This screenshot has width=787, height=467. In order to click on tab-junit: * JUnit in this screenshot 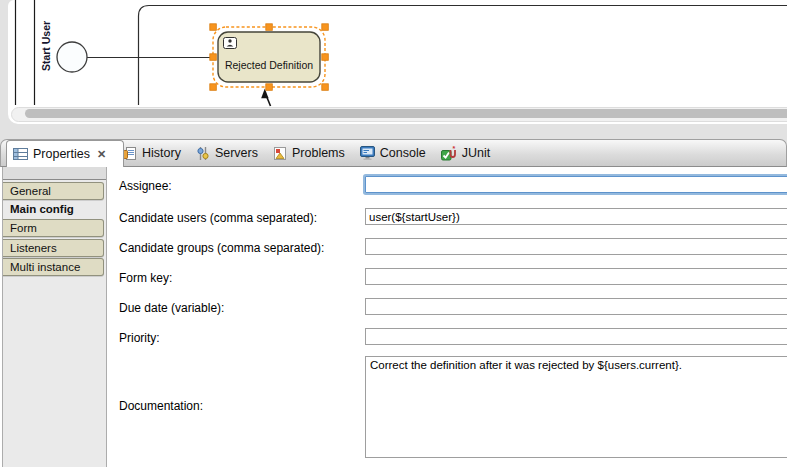, I will do `click(466, 153)`.